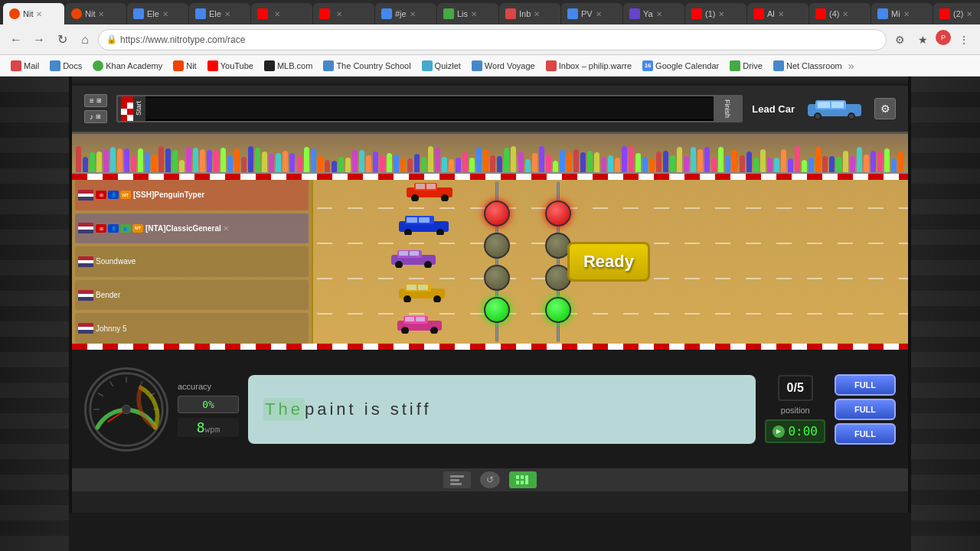  What do you see at coordinates (551, 66) in the screenshot?
I see `bookmark-icon-inbox` at bounding box center [551, 66].